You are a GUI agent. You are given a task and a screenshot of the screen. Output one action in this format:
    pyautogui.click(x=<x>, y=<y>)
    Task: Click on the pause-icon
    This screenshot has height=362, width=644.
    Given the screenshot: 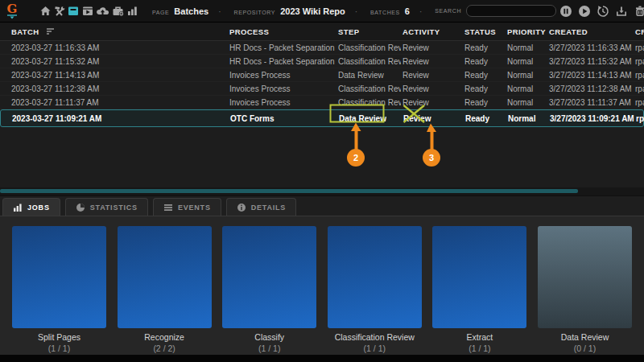 What is the action you would take?
    pyautogui.click(x=566, y=11)
    